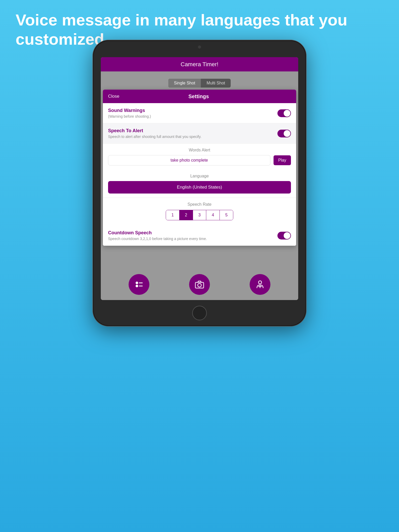 The image size is (399, 532). Describe the element at coordinates (157, 239) in the screenshot. I see `countdown-speech-desc: Speech countdown 3,2,1,0 before taking a…` at that location.